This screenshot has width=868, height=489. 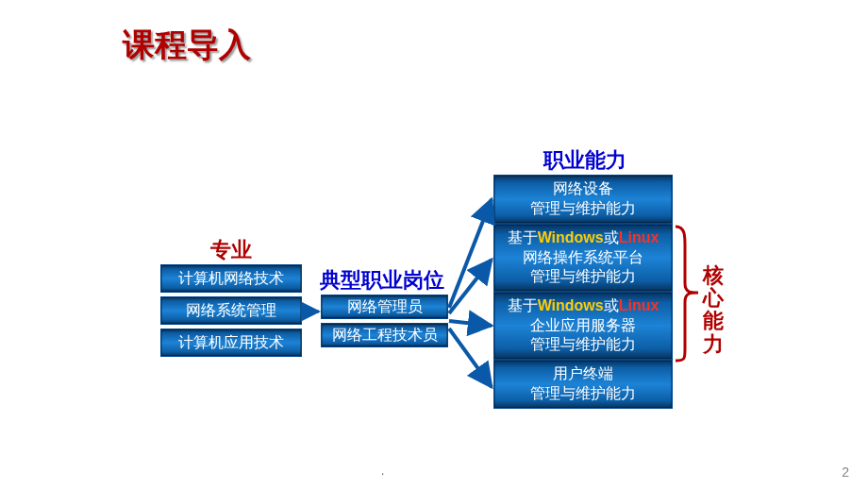 I want to click on footer-mark: ., so click(x=383, y=471).